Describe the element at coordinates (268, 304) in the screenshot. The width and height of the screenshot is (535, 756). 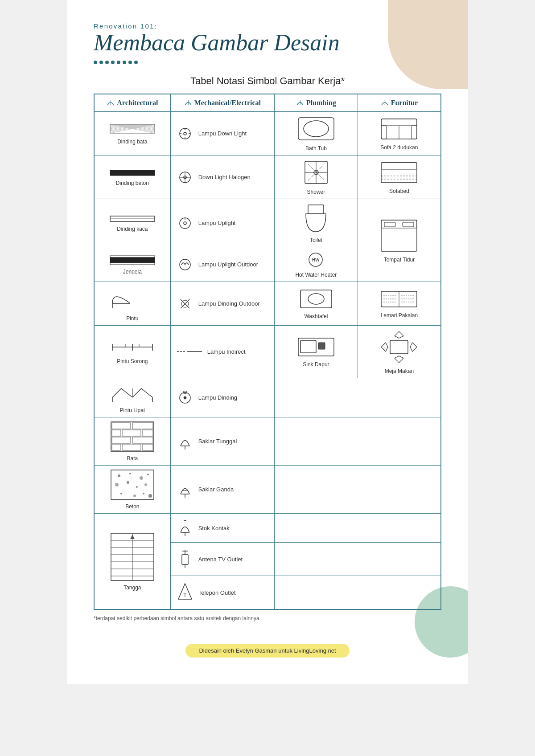
I see `table-row: Pintu Lampu Dinding Outdoor` at that location.